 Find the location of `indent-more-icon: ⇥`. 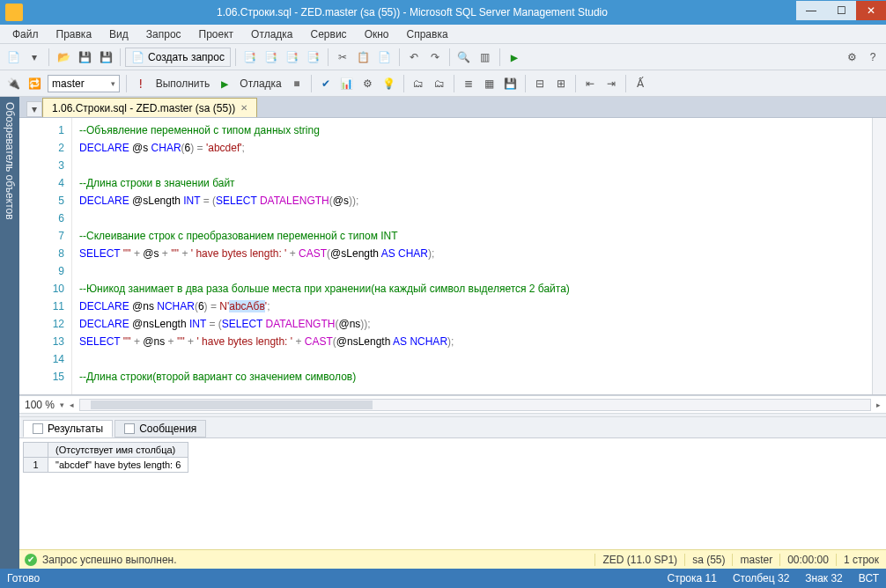

indent-more-icon: ⇥ is located at coordinates (611, 84).